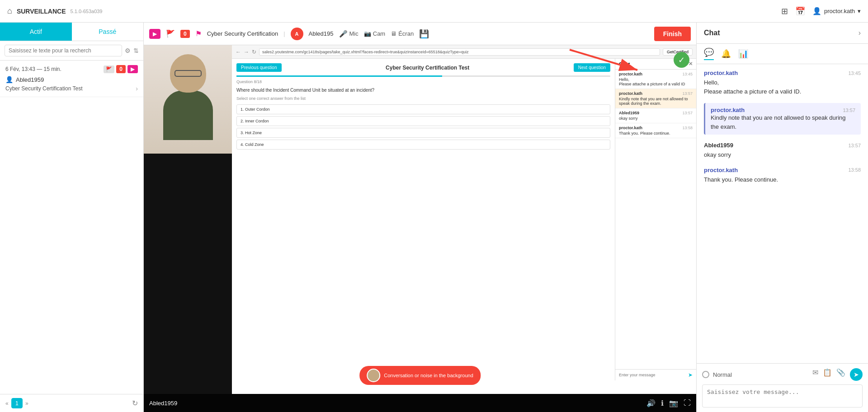  Describe the element at coordinates (782, 119) in the screenshot. I see `chat-bubble-2: proctor.kath 13:57 Kindly note that you …` at that location.